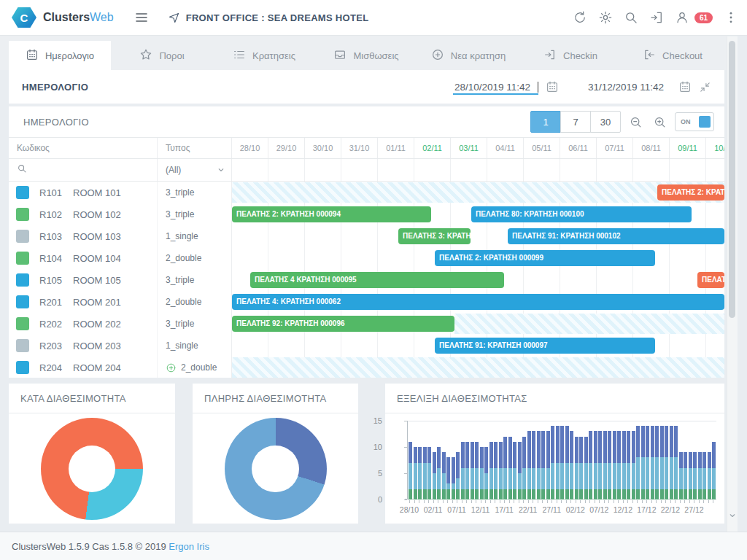 This screenshot has width=747, height=560. What do you see at coordinates (374, 473) in the screenshot?
I see `y-axis-label: 5` at bounding box center [374, 473].